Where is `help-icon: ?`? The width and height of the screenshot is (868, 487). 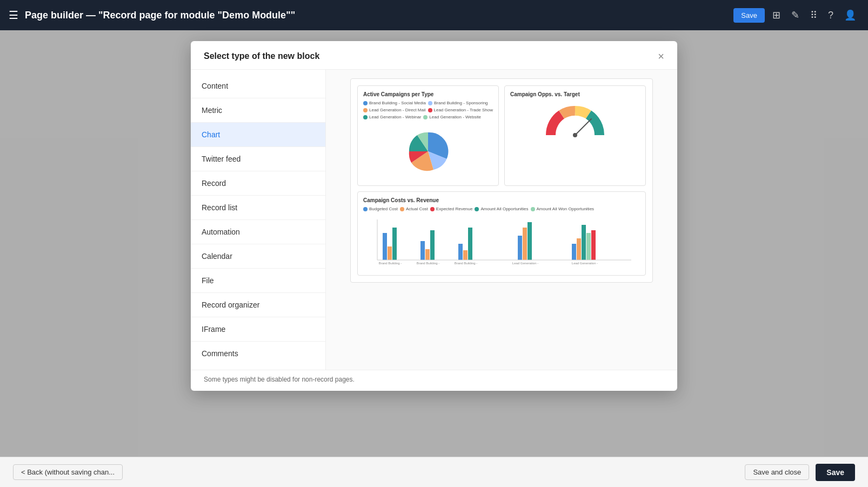 help-icon: ? is located at coordinates (831, 15).